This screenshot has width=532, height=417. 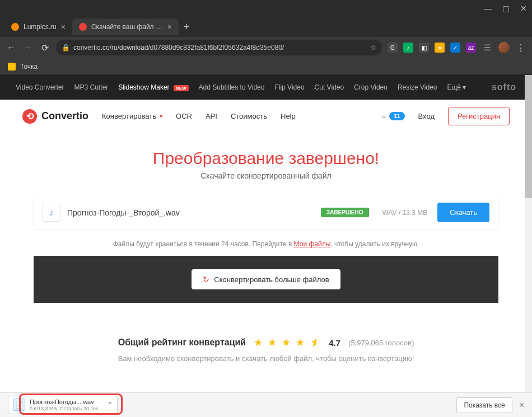 What do you see at coordinates (11, 48) in the screenshot?
I see `back-button: ←` at bounding box center [11, 48].